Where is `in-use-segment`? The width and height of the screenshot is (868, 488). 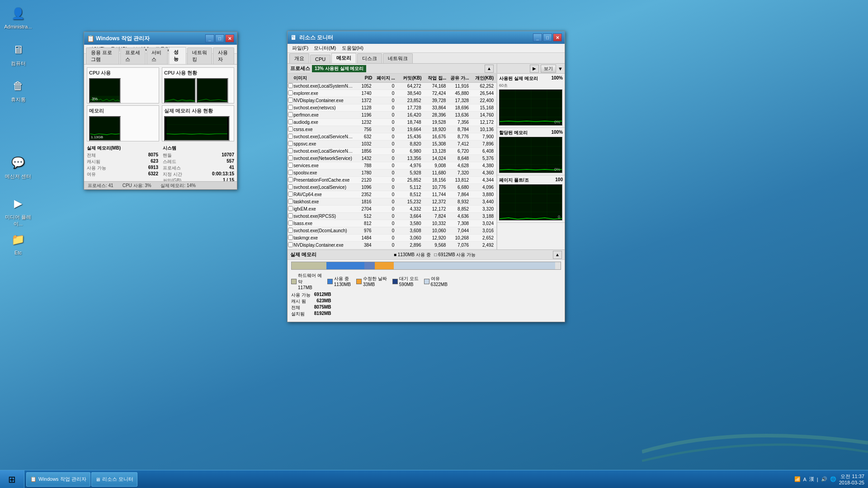
in-use-segment is located at coordinates (345, 266).